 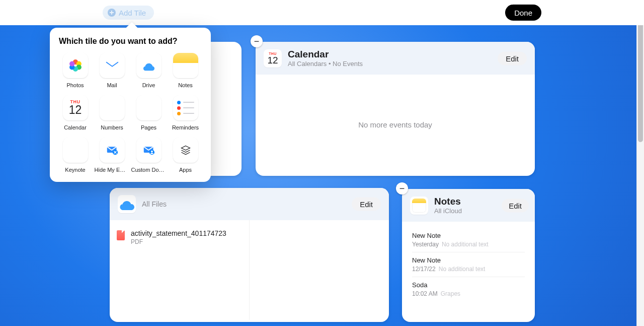 I want to click on tile-option-label: Hide My Email, so click(x=112, y=170).